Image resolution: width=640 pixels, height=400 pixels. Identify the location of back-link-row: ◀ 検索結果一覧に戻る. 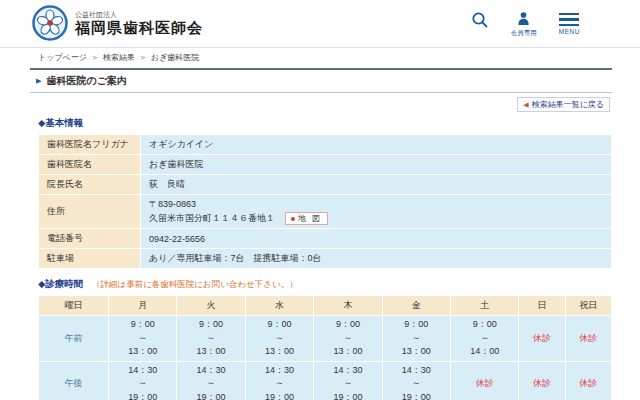
(320, 104).